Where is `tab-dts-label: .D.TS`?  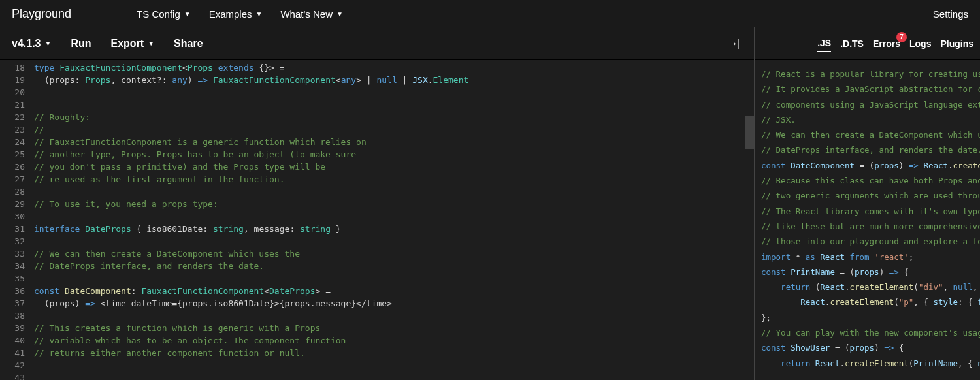
tab-dts-label: .D.TS is located at coordinates (852, 44).